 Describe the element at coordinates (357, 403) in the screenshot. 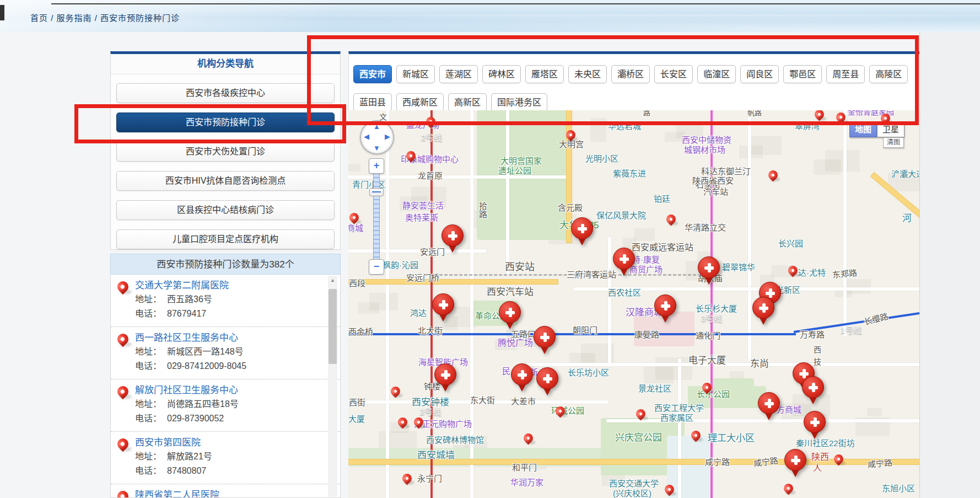

I see `map-label: 西街` at that location.